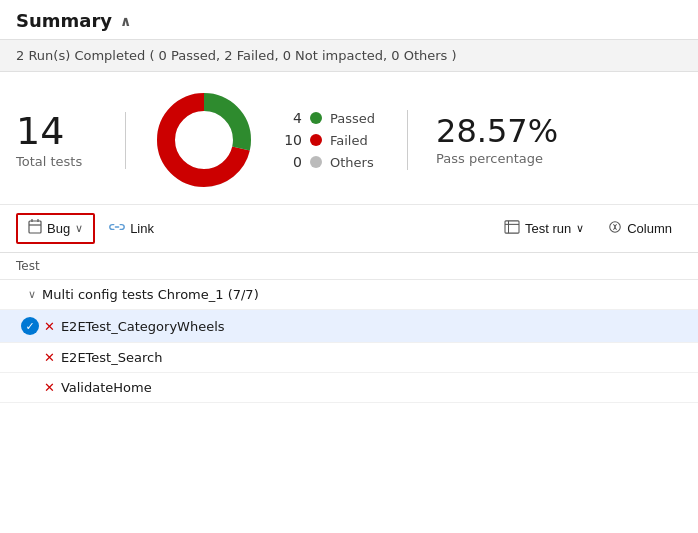  I want to click on others-label: Others, so click(352, 162).